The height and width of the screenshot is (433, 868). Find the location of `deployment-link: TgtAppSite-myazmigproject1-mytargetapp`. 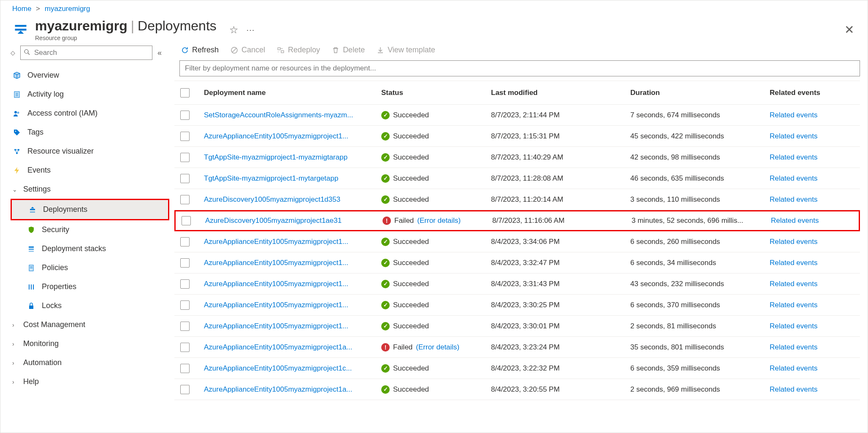

deployment-link: TgtAppSite-myazmigproject1-mytargetapp is located at coordinates (271, 178).